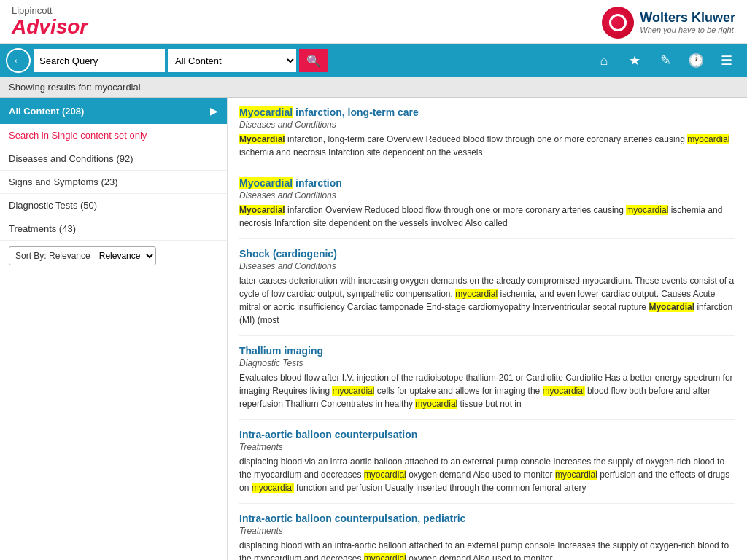 This screenshot has height=560, width=747. I want to click on logo-advisor-text: Advisor, so click(50, 28).